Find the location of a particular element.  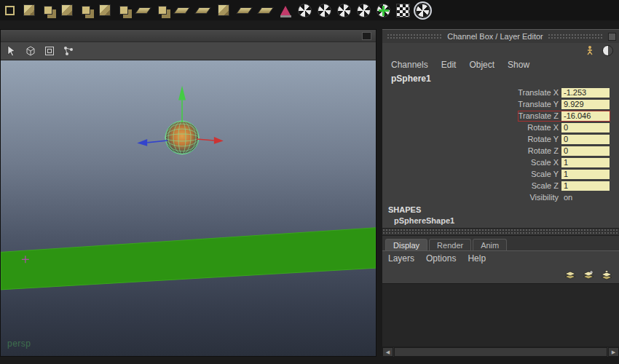

channel-label: Translate X is located at coordinates (540, 92).